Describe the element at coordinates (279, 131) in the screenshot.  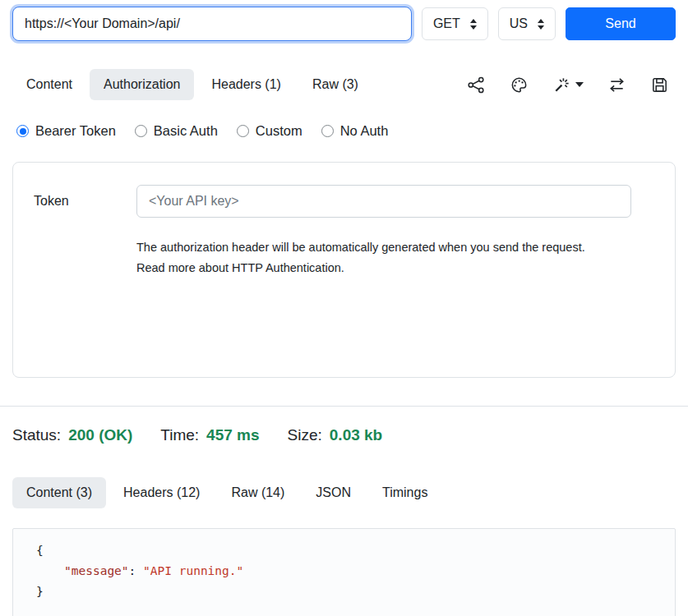
I see `auth-option-label: Custom` at that location.